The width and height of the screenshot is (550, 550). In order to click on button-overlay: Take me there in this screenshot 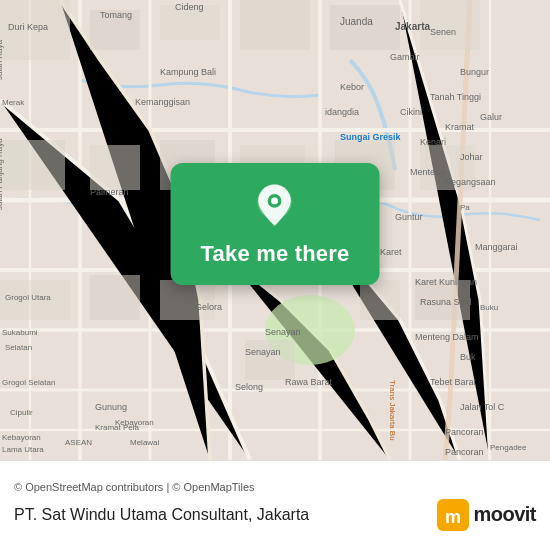, I will do `click(276, 224)`.